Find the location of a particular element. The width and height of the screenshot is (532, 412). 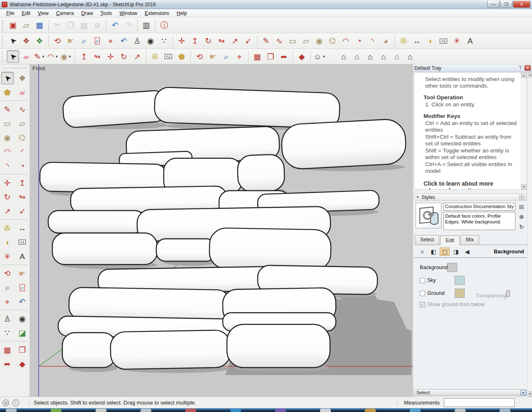

menu-file: File is located at coordinates (10, 13).